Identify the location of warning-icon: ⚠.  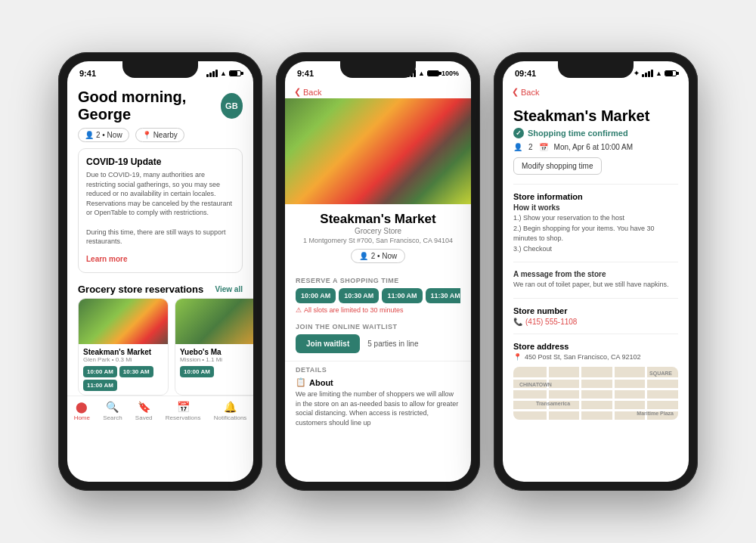
(299, 310).